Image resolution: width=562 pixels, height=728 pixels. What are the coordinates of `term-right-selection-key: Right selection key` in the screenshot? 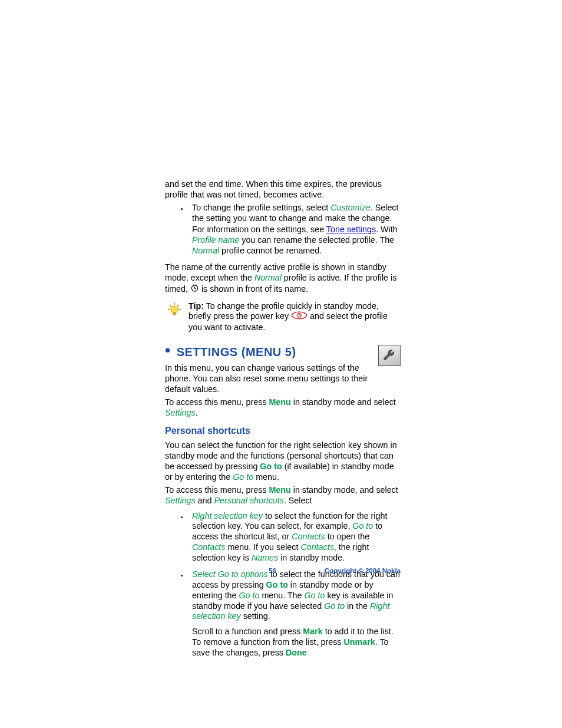 It's located at (227, 516).